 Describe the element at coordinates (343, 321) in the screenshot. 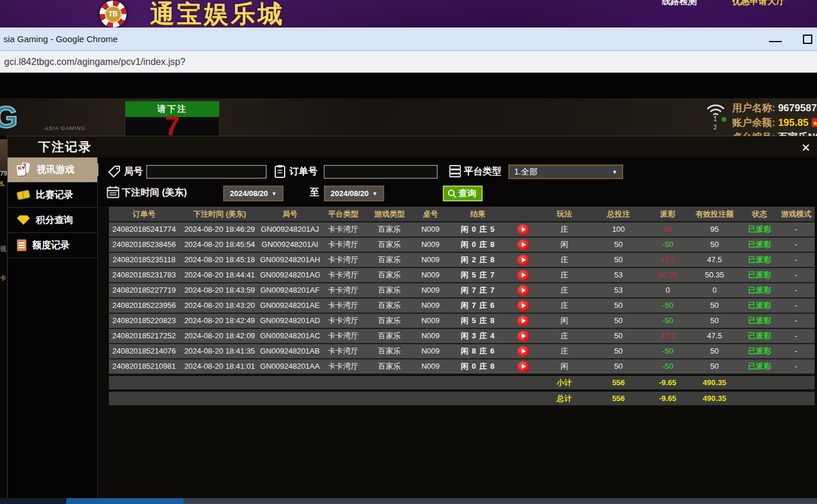

I see `row-6-platform: 卡卡湾厅` at that location.